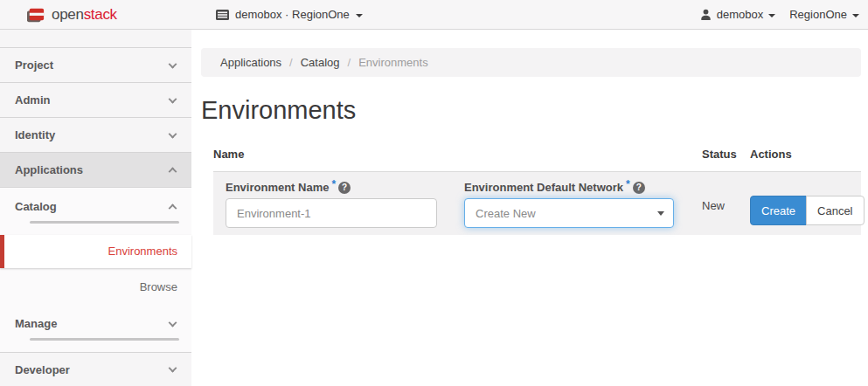  I want to click on sidebar-item-label: Project, so click(34, 65).